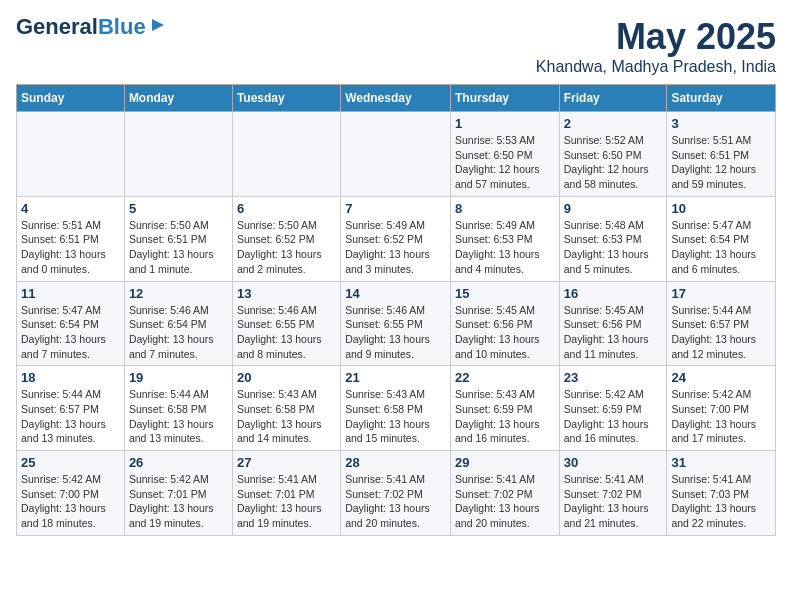 The image size is (792, 612). Describe the element at coordinates (504, 324) in the screenshot. I see `calendar-cell: 15Sunrise: 5:45 AMSunset: 6:56 PMDayligh…` at that location.